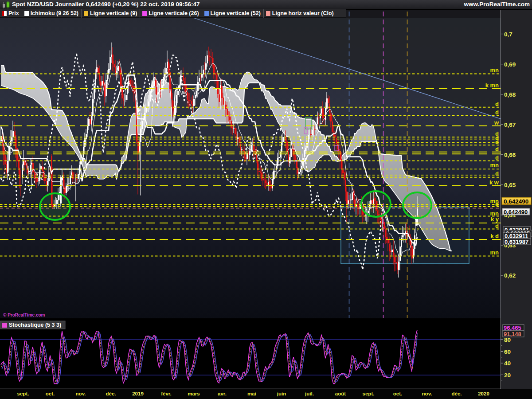 The image size is (532, 399). Describe the element at coordinates (510, 95) in the screenshot. I see `svg-text: 0,68` at that location.